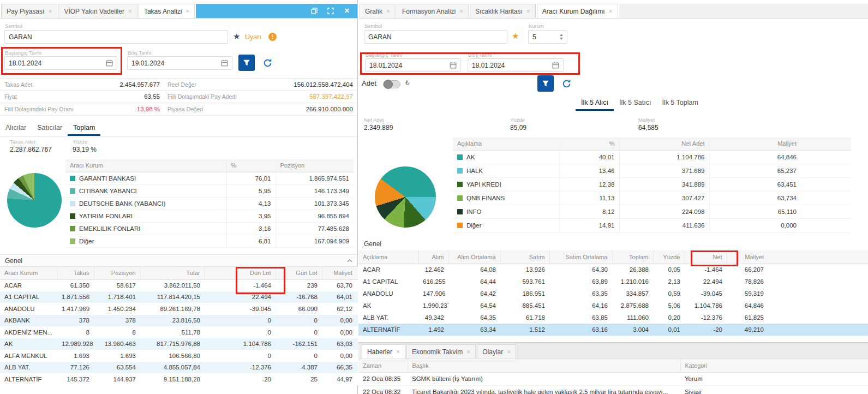  Describe the element at coordinates (561, 37) in the screenshot. I see `number-stepper` at that location.